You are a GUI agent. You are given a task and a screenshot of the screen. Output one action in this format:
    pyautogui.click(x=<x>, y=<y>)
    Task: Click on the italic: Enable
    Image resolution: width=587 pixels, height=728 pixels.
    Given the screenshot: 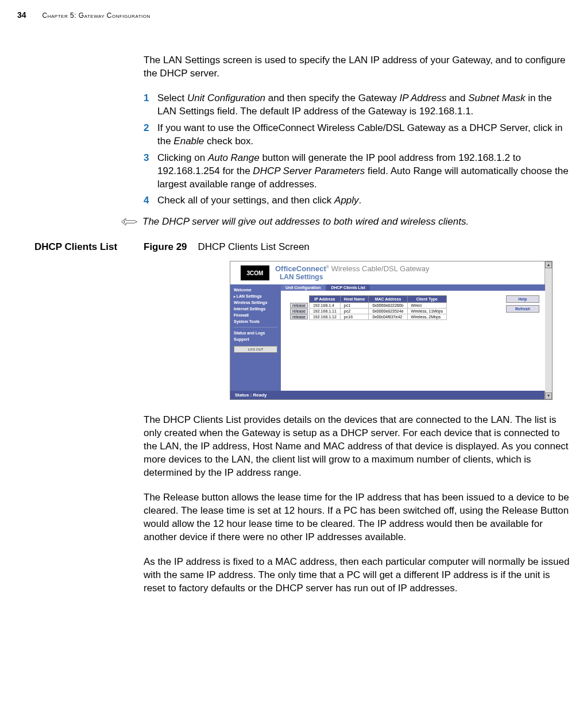 What is the action you would take?
    pyautogui.click(x=188, y=141)
    